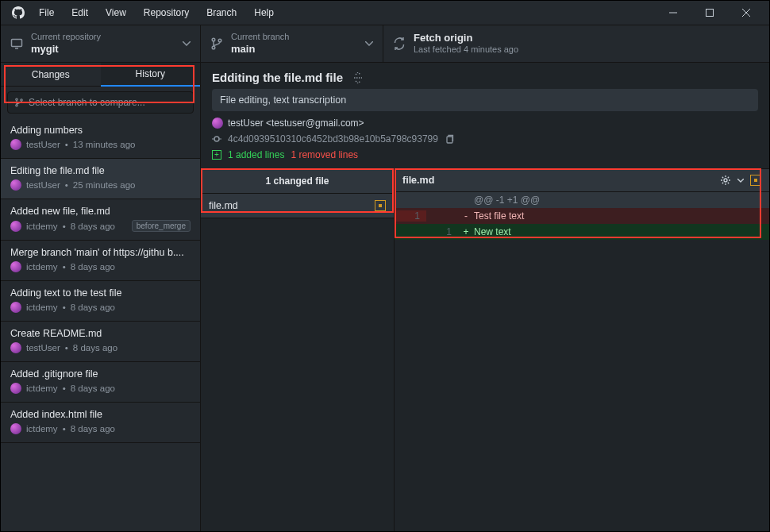 Image resolution: width=770 pixels, height=532 pixels. I want to click on menu-branch: Branch, so click(221, 13).